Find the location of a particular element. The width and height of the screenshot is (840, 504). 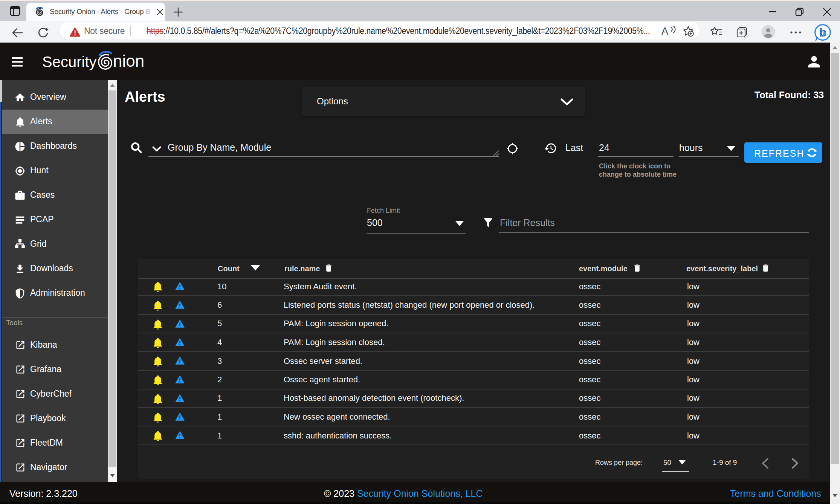

svg-text: b is located at coordinates (823, 32).